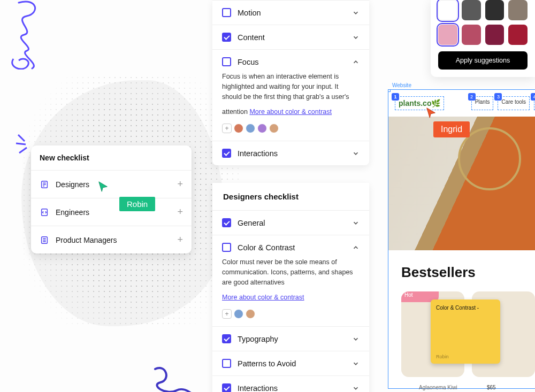  I want to click on color-suggestion-panel: Apply suggestions, so click(483, 39).